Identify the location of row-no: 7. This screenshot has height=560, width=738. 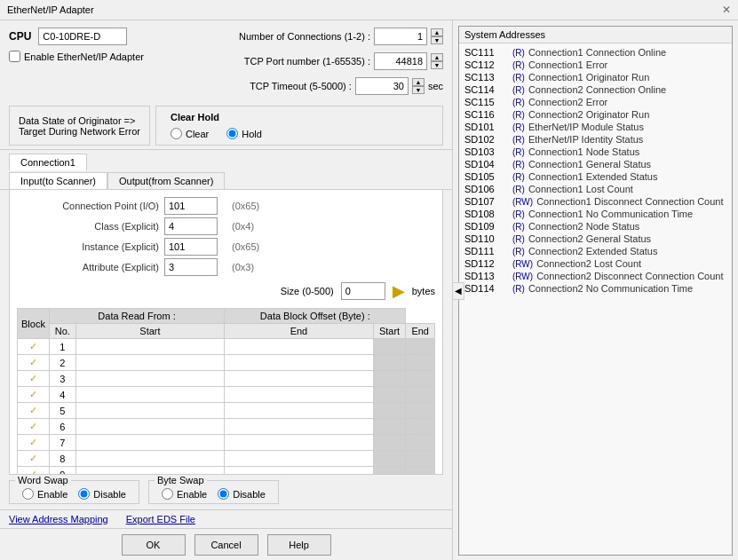
(62, 443).